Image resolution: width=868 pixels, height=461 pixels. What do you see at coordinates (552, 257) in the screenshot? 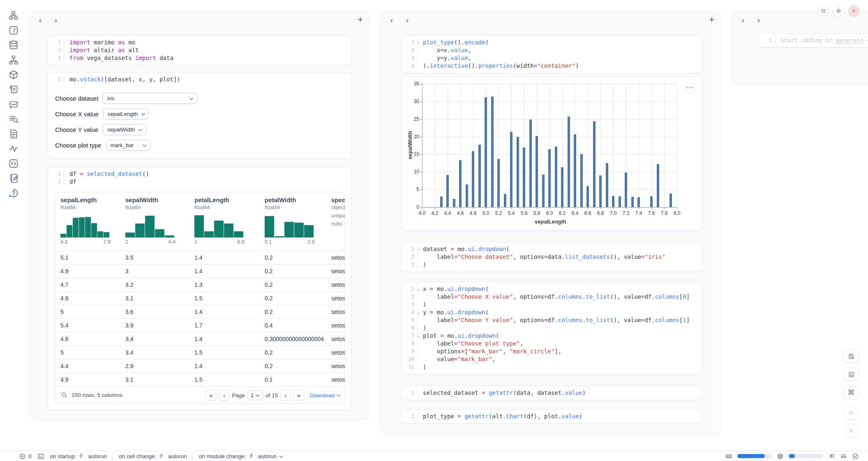
I see `cell-dataset-dropdown: 1dataset = mo.ui.dropdown(2 label="Choos…` at bounding box center [552, 257].